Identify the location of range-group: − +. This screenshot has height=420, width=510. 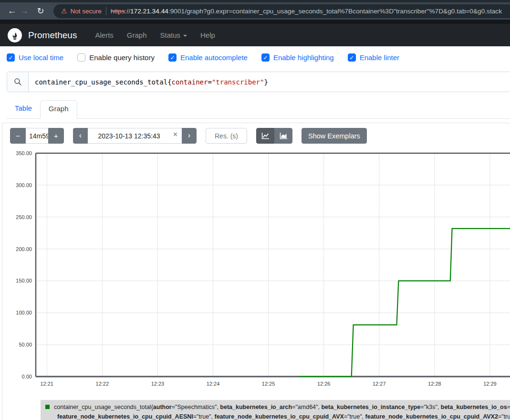
(37, 136).